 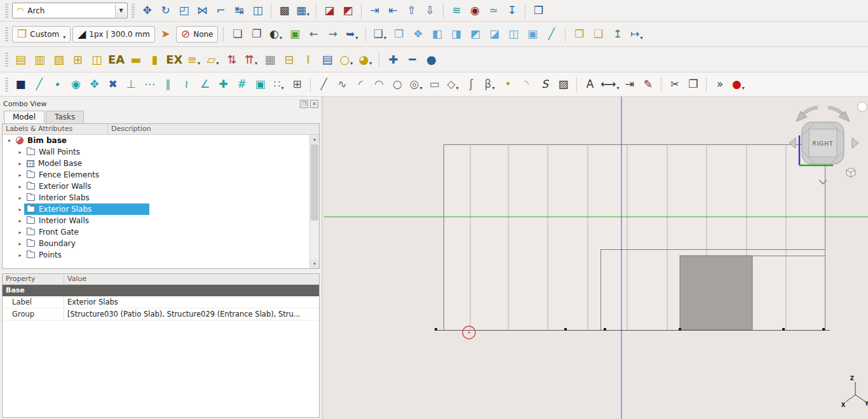 I want to click on constraint-coincident-icon: ∙, so click(x=57, y=85).